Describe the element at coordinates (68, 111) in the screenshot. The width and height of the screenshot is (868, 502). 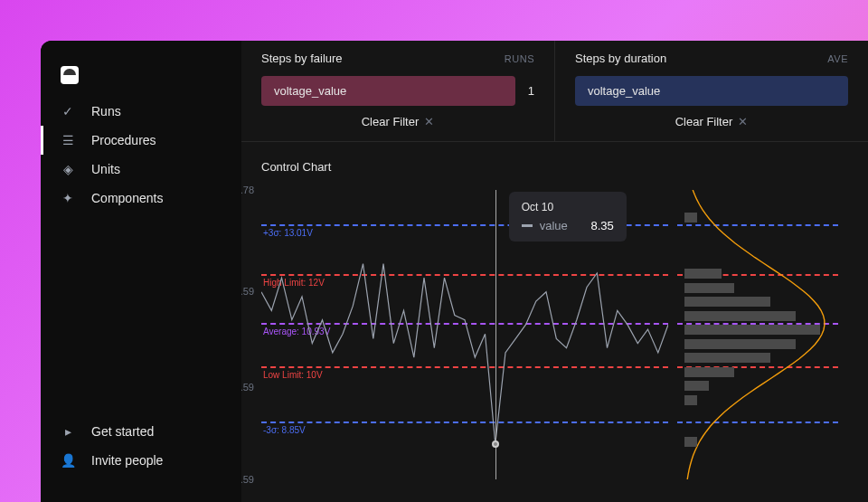
I see `check-icon: ✓` at that location.